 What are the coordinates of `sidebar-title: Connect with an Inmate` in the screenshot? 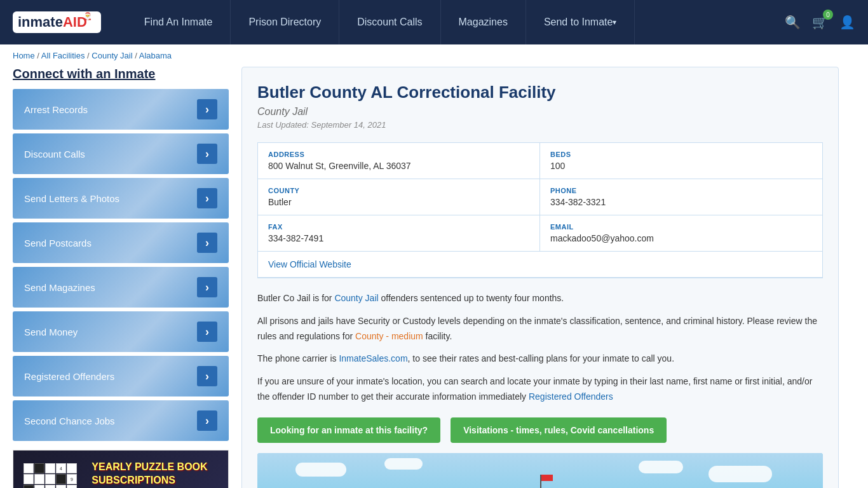 It's located at (121, 74).